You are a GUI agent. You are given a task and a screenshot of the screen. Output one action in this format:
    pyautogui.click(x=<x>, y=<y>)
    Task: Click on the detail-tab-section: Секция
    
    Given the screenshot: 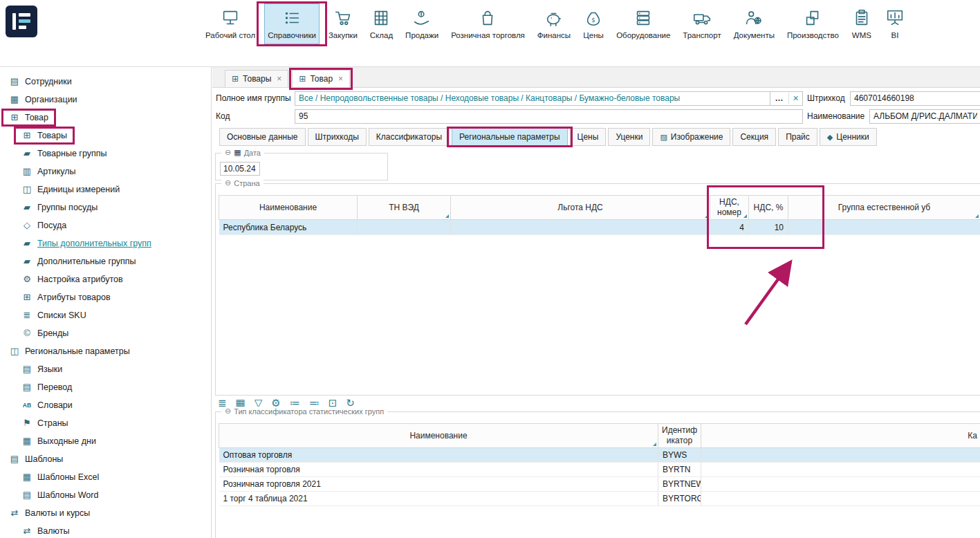 What is the action you would take?
    pyautogui.click(x=754, y=137)
    